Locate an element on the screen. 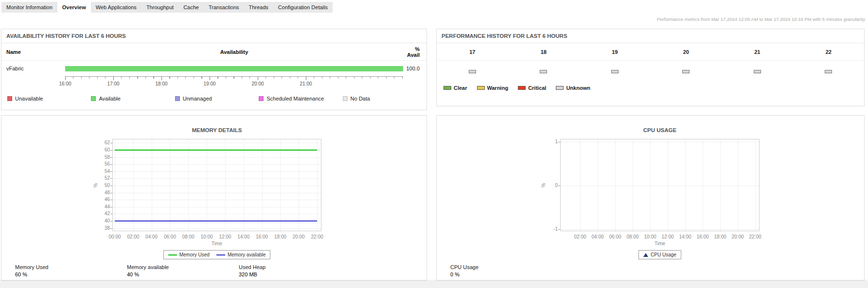 The width and height of the screenshot is (868, 288). y-tick-label: 58 is located at coordinates (102, 157).